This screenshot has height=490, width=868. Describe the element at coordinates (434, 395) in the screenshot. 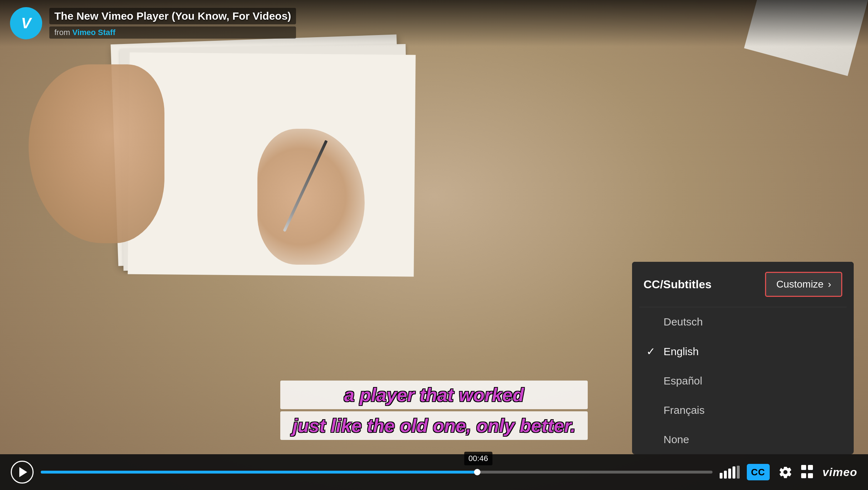

I see `subtitle-line-1: a player that worked` at that location.